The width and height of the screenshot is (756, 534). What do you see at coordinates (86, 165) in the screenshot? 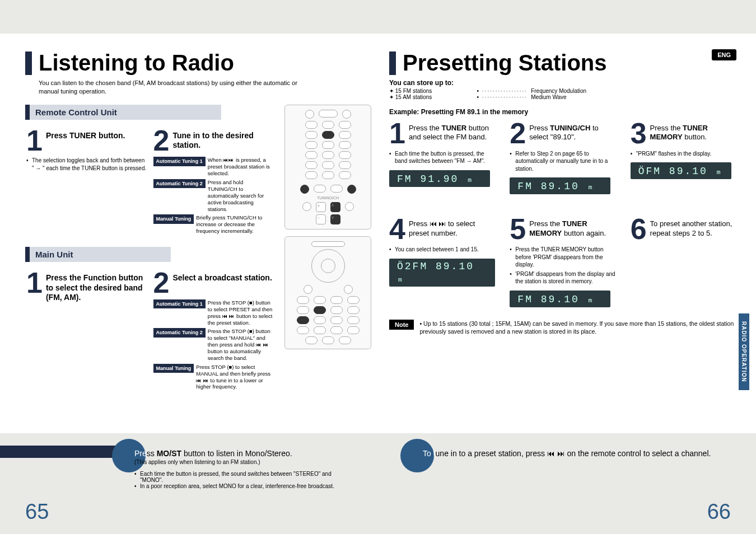
I see `step-bullets: The selection toggles back and forth bet…` at bounding box center [86, 165].